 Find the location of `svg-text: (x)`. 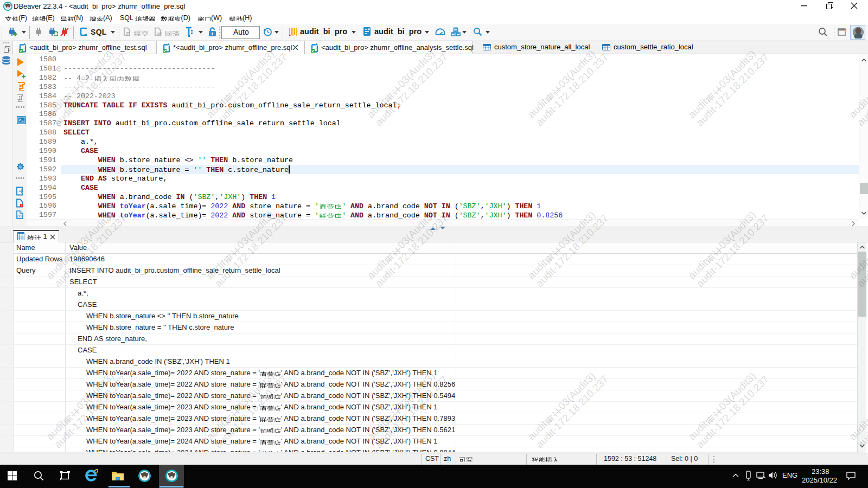

svg-text: (x) is located at coordinates (20, 216).